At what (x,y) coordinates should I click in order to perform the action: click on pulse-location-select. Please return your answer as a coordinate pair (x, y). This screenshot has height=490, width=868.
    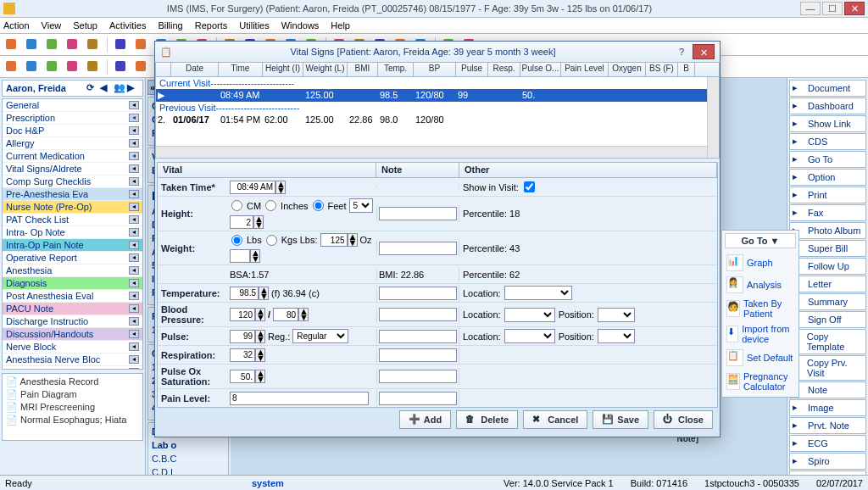
    Looking at the image, I should click on (530, 336).